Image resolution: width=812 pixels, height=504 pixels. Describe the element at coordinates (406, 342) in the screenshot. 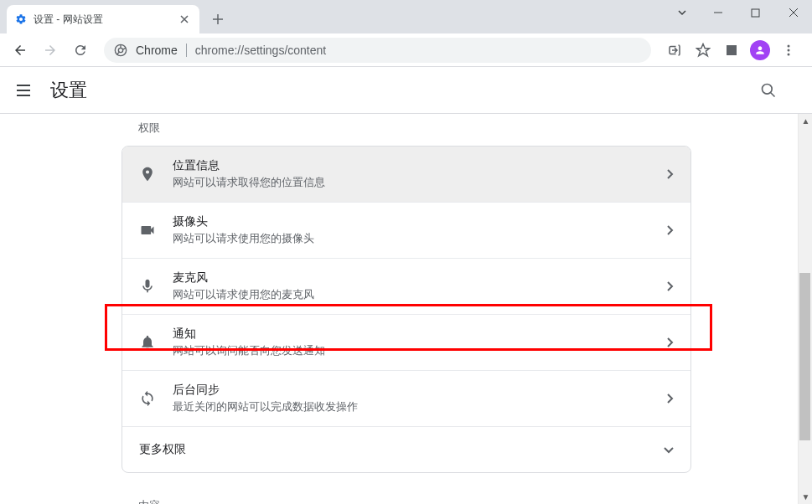

I see `setting-row-notifications: 通知 网站可以询问能否向您发送通知` at that location.